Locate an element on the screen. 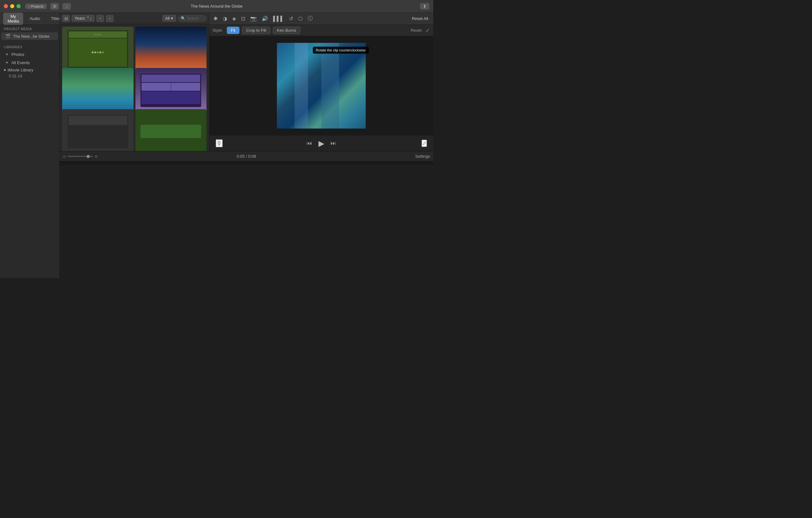  sidebar-item-date: 5-31-19 is located at coordinates (30, 76).